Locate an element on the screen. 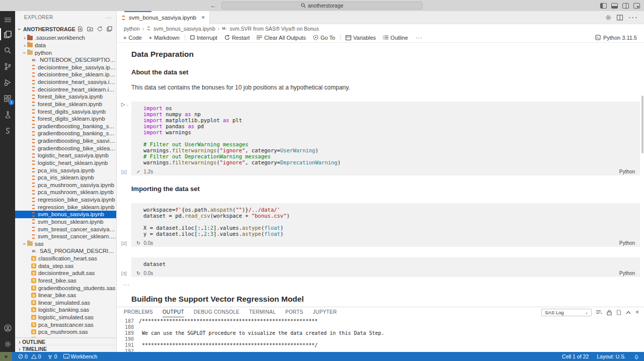 The width and height of the screenshot is (644, 361). tree-file-svm_bonus_sasviya.ipynb: svm_bonus_sasviya.ipynb is located at coordinates (65, 214).